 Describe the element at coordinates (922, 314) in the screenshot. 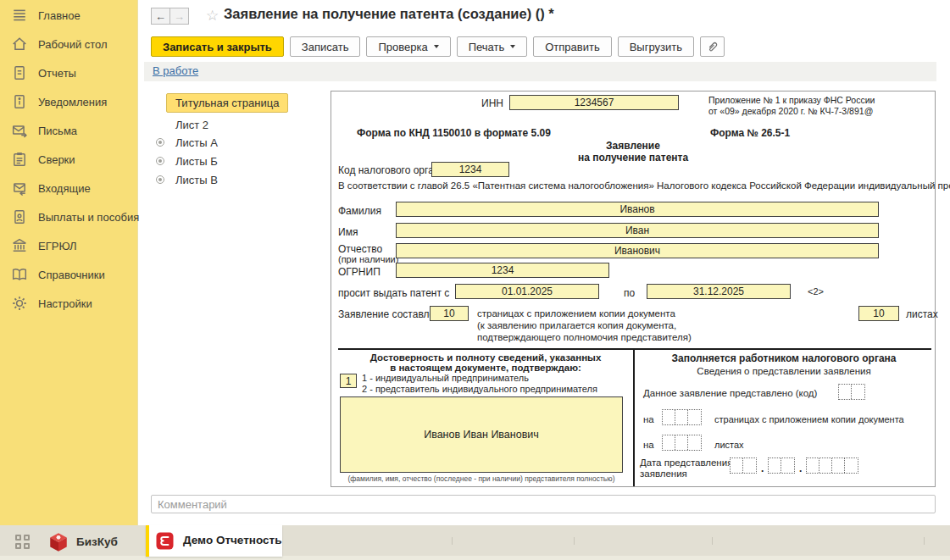

I see `sheets-label: листах` at that location.